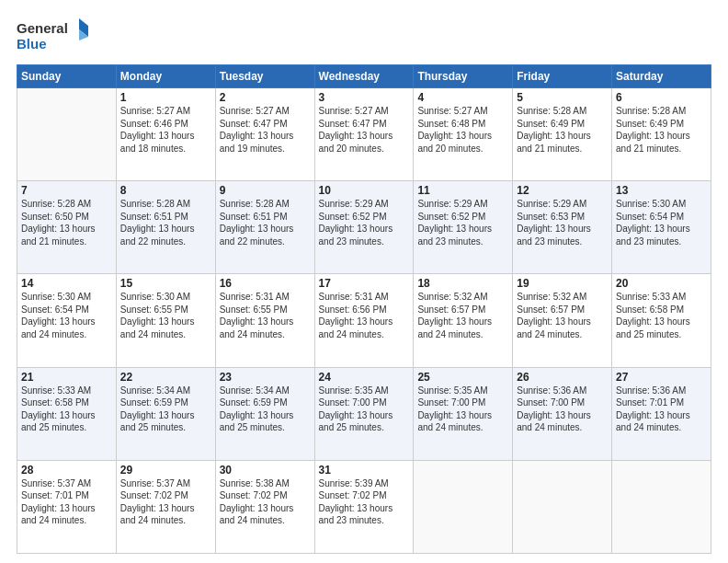 The image size is (728, 563). Describe the element at coordinates (364, 283) in the screenshot. I see `day-number: 17` at that location.